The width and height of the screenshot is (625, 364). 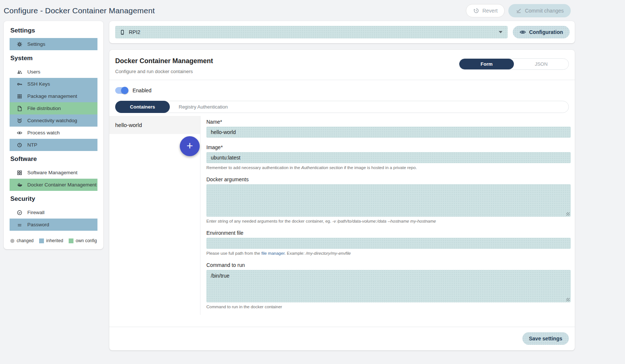 I want to click on clock-icon, so click(x=20, y=145).